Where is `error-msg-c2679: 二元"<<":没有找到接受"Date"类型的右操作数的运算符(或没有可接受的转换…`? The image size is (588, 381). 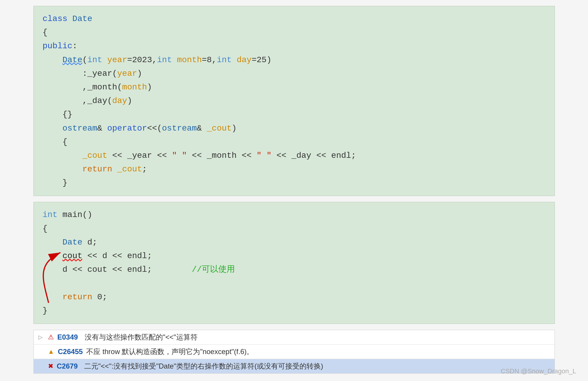
error-msg-c2679: 二元"<<":没有找到接受"Date"类型的右操作数的运算符(或没有可接受的转换… is located at coordinates (317, 366).